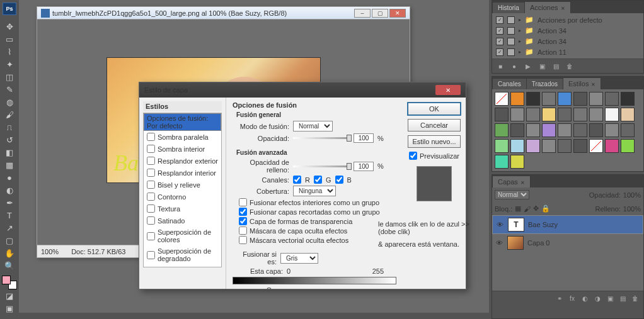 The width and height of the screenshot is (644, 319). Describe the element at coordinates (9, 89) in the screenshot. I see `eyedropper-tool: ✎` at that location.